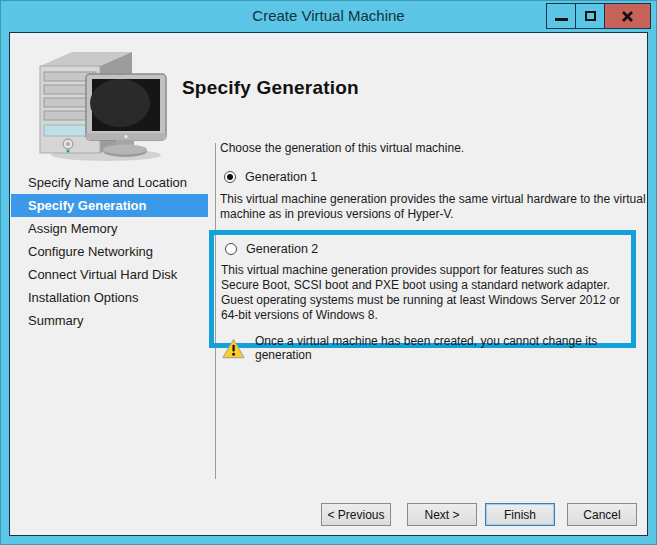  I want to click on page-content: Choose the generation of this virtual ma…, so click(433, 182).